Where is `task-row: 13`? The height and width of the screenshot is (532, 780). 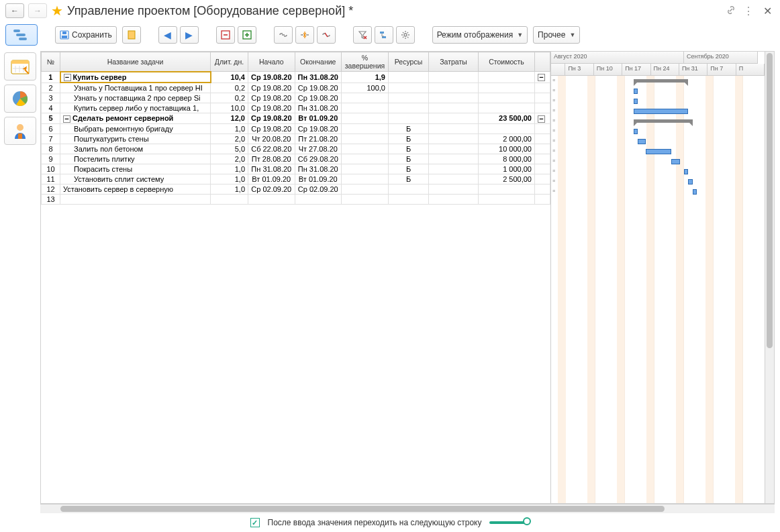
task-row: 13 is located at coordinates (296, 199).